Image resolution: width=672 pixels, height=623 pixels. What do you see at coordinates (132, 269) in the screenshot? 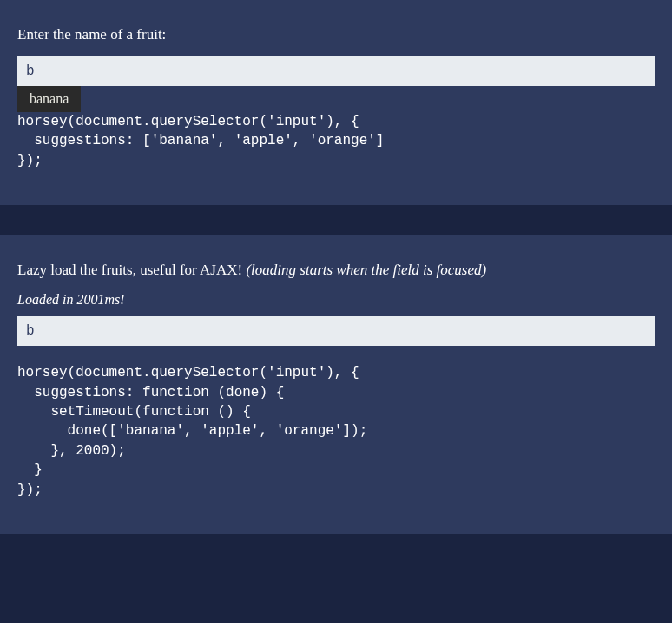
I see `label-main-text: Lazy load the fruits, useful for AJAX!` at bounding box center [132, 269].